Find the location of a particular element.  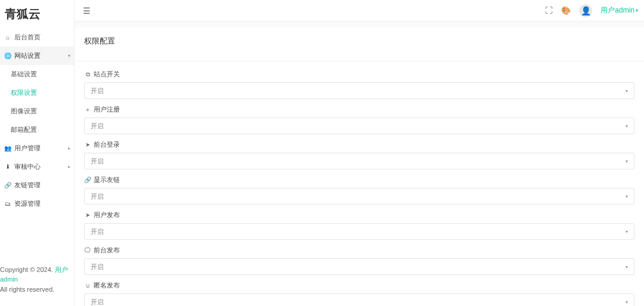

sidebar-subitem-mail: 邮箱配置 is located at coordinates (37, 130).